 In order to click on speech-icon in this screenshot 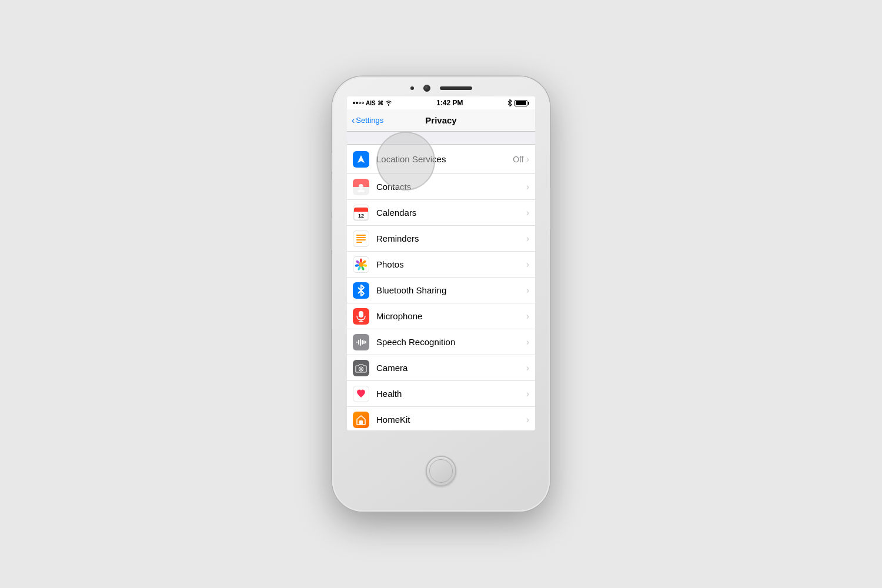, I will do `click(361, 342)`.